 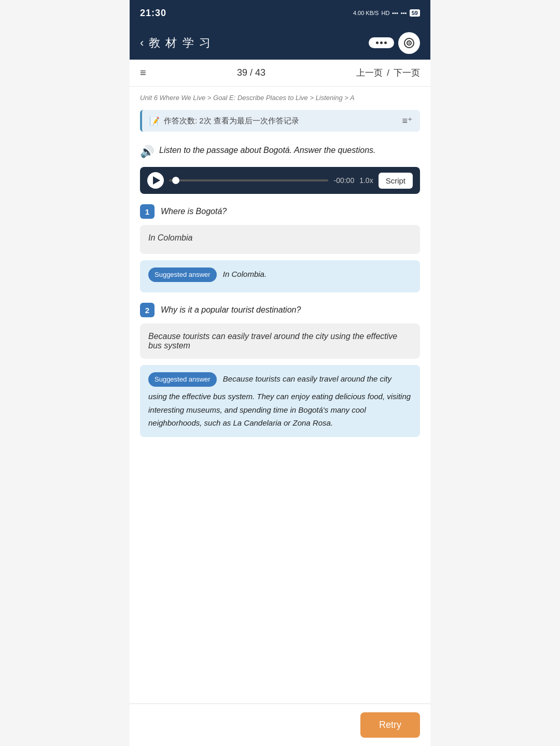 What do you see at coordinates (404, 13) in the screenshot?
I see `signal2-label: ▪▪▪` at bounding box center [404, 13].